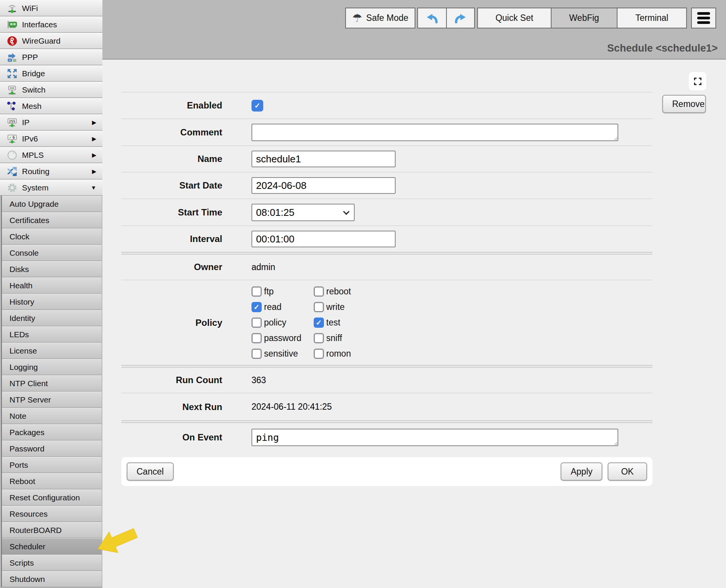 This screenshot has width=726, height=588. Describe the element at coordinates (12, 155) in the screenshot. I see `mpls-icon` at that location.